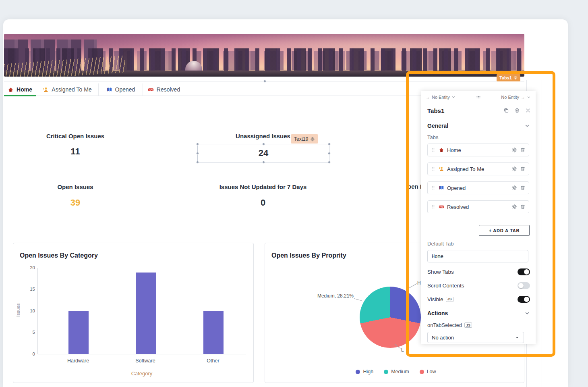 This screenshot has height=387, width=588. Describe the element at coordinates (453, 97) in the screenshot. I see `chevron-down-icon` at that location.